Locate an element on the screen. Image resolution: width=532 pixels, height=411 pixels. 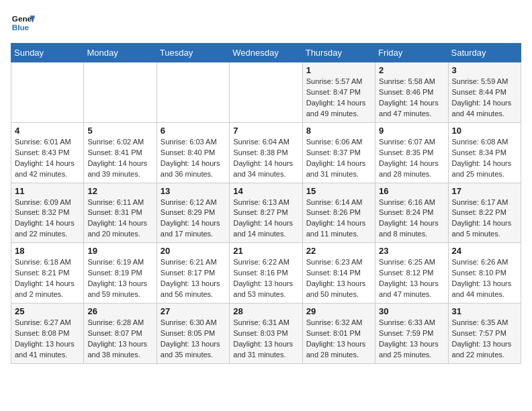
day-number: 31 is located at coordinates (485, 312).